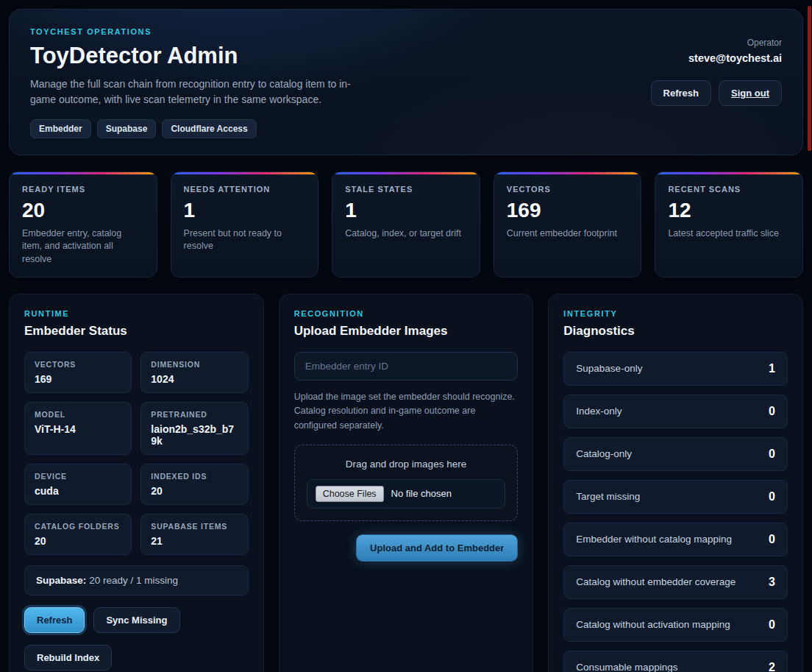 The image size is (812, 672). Describe the element at coordinates (194, 414) in the screenshot. I see `metric-label: PRETRAINED` at that location.